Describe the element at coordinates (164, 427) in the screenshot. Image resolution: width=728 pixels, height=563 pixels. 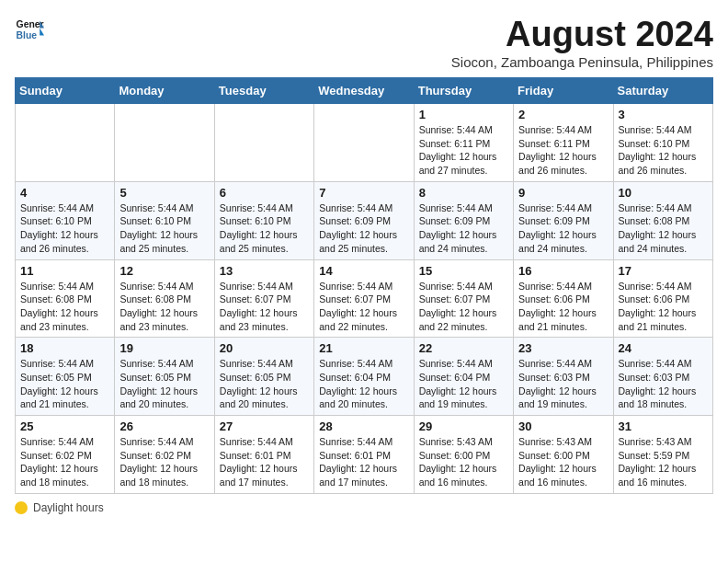
I see `day-number: 26` at that location.